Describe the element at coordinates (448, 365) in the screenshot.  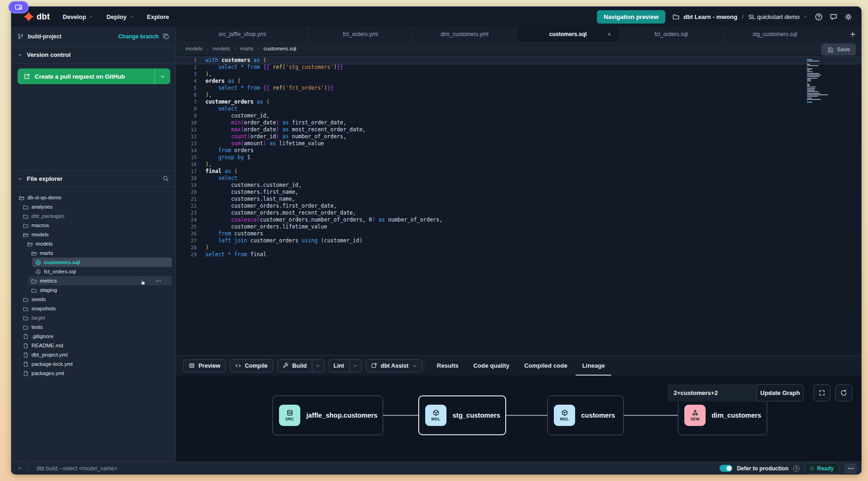
I see `panel-tab-results: Results` at that location.